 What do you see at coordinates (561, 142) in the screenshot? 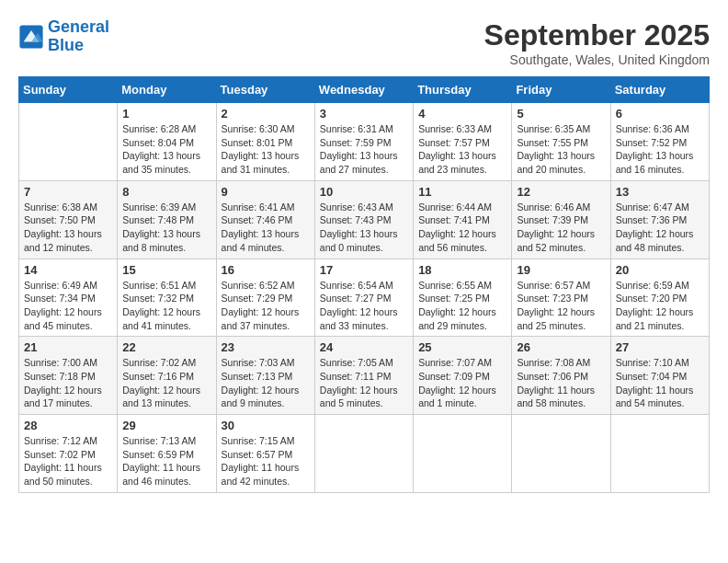
I see `calendar-cell: 5Sunrise: 6:35 AMSunset: 7:55 PMDaylight…` at bounding box center [561, 142].